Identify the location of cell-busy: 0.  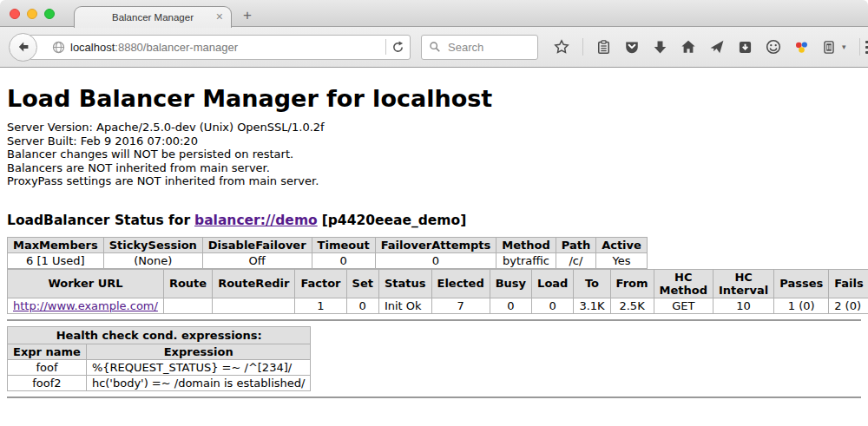
(510, 305).